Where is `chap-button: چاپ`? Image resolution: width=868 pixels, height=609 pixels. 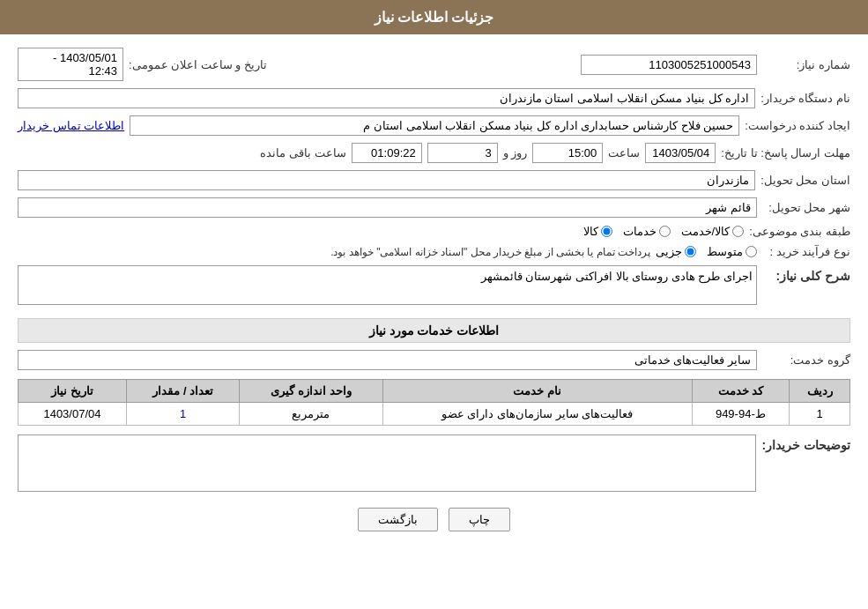
chap-button: چاپ is located at coordinates (479, 520).